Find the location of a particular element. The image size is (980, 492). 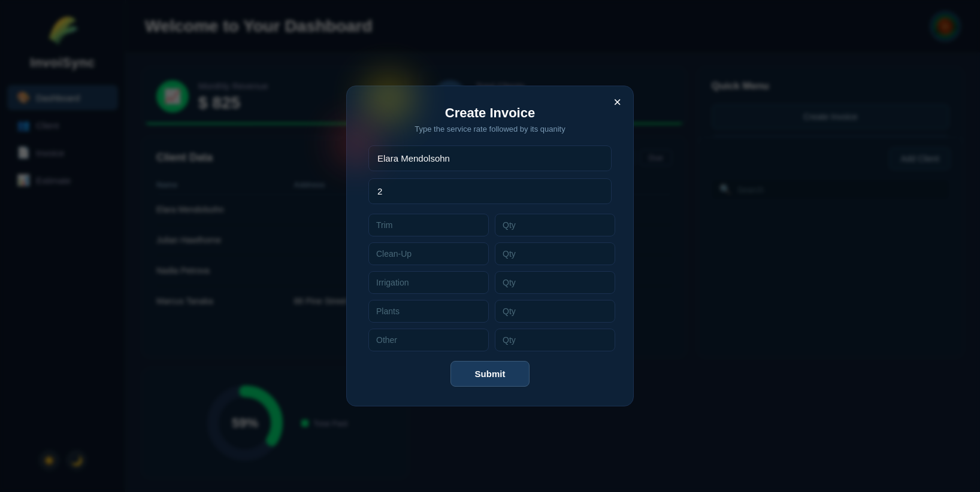

plants-qty-input is located at coordinates (555, 311).